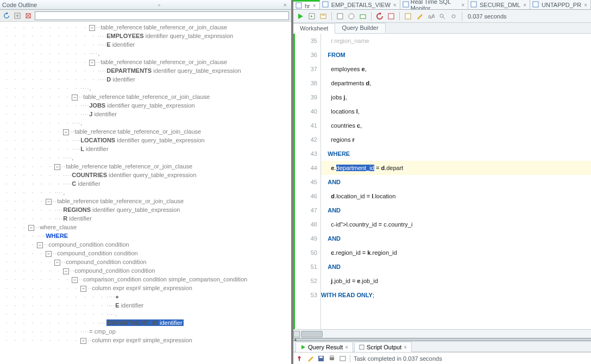 The width and height of the screenshot is (591, 364). I want to click on code-line: countries c,, so click(456, 125).